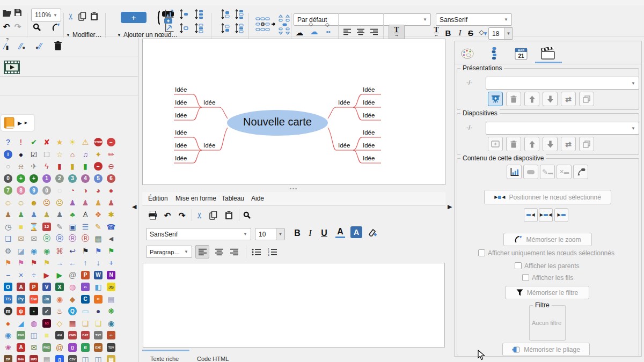 Image resolution: width=644 pixels, height=362 pixels. I want to click on palette-icon: ◕, so click(98, 190).